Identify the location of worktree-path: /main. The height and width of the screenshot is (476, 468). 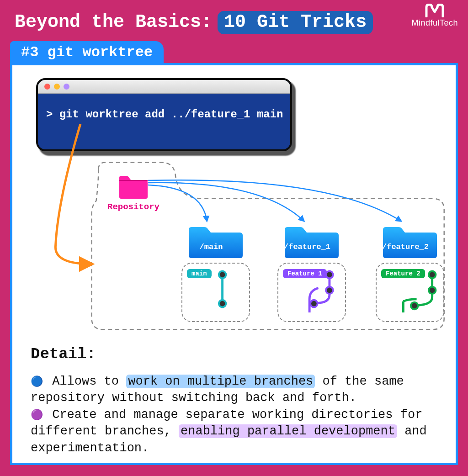
(211, 247).